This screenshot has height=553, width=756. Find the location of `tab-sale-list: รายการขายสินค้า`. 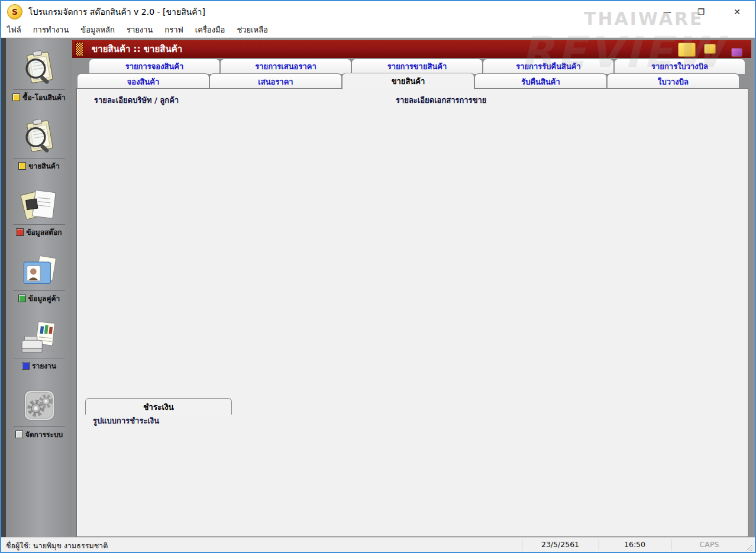

tab-sale-list: รายการขายสินค้า is located at coordinates (417, 66).